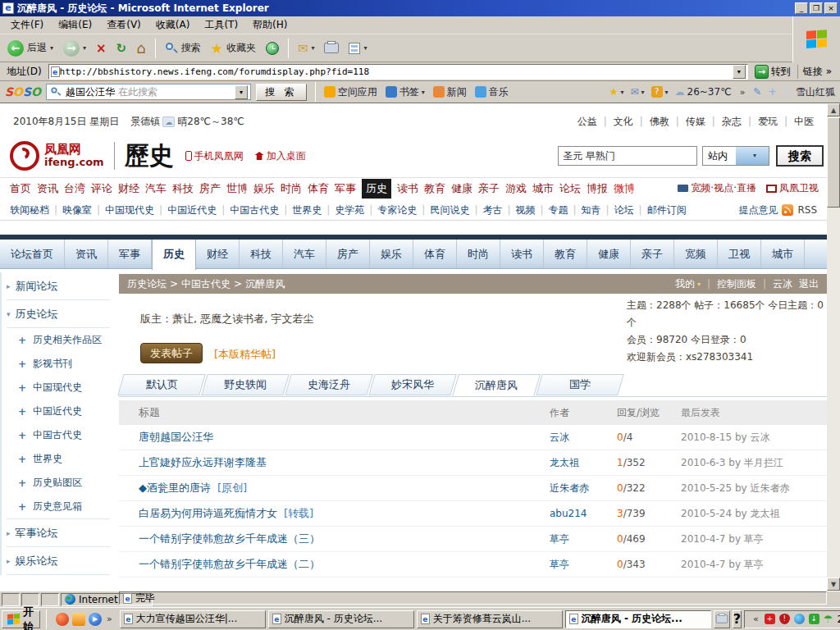 The width and height of the screenshot is (840, 630). I want to click on subnav-item: 映像室, so click(77, 210).